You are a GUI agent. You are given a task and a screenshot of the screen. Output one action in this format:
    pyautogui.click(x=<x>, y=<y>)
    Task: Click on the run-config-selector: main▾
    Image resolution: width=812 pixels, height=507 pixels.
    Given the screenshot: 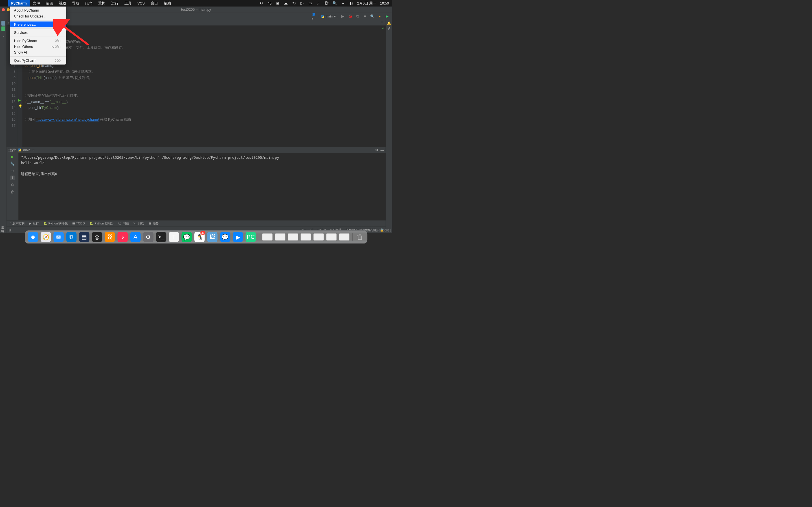 What is the action you would take?
    pyautogui.click(x=329, y=16)
    